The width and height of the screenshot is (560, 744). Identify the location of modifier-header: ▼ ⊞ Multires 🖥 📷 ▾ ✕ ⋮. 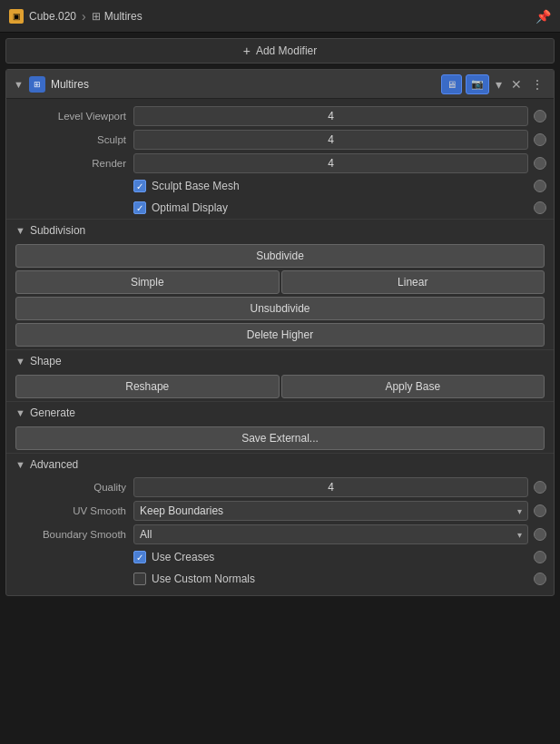
(280, 84).